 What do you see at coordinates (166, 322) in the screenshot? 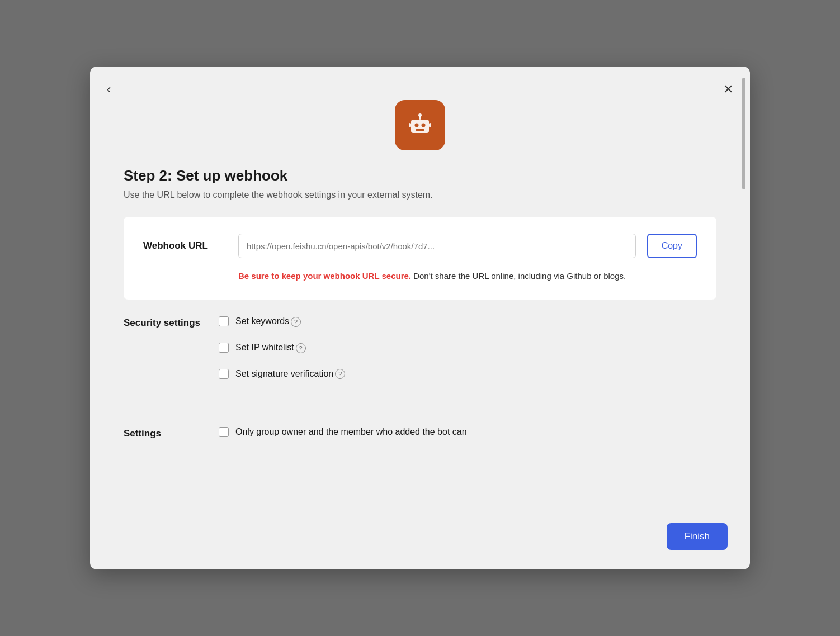
I see `security-settings-label: Security settings` at bounding box center [166, 322].